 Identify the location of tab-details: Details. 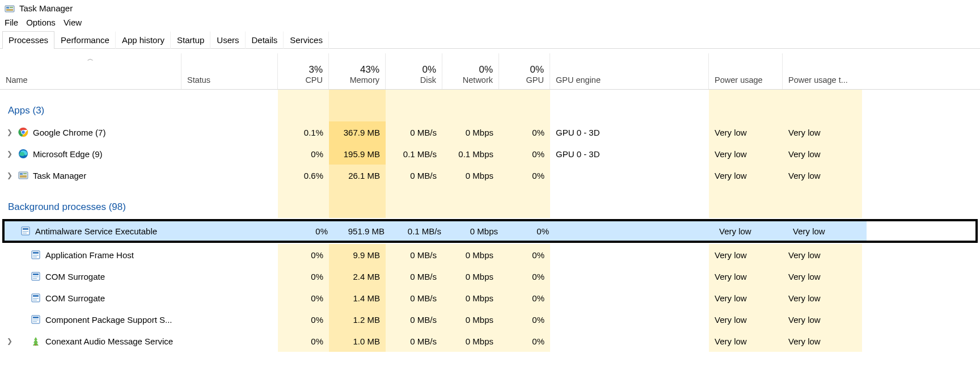
(265, 40).